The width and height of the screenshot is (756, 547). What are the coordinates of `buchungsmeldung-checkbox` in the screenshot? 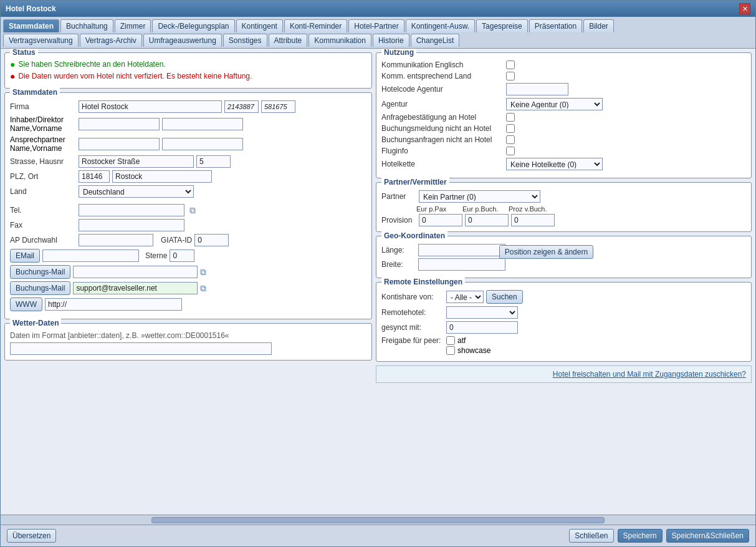 It's located at (510, 128).